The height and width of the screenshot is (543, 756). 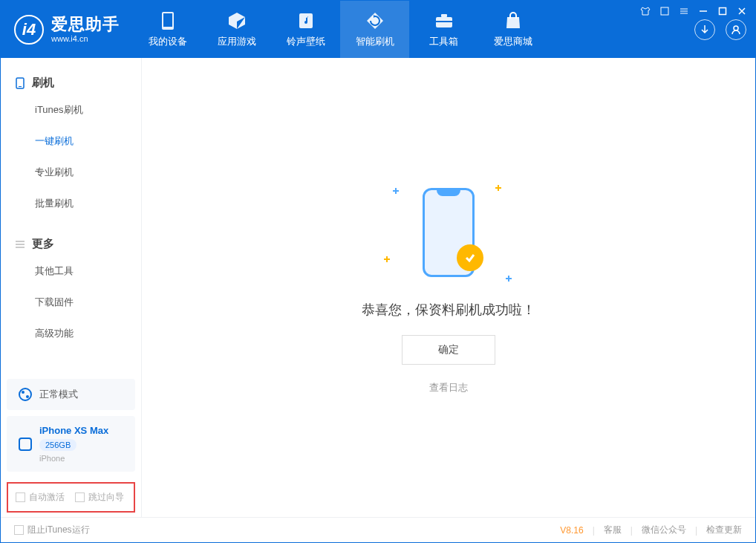 What do you see at coordinates (378, 530) in the screenshot?
I see `footer: 阻止iTunes运行 V8.16 | 客服 | 微信公众号 | 检查更新` at bounding box center [378, 530].